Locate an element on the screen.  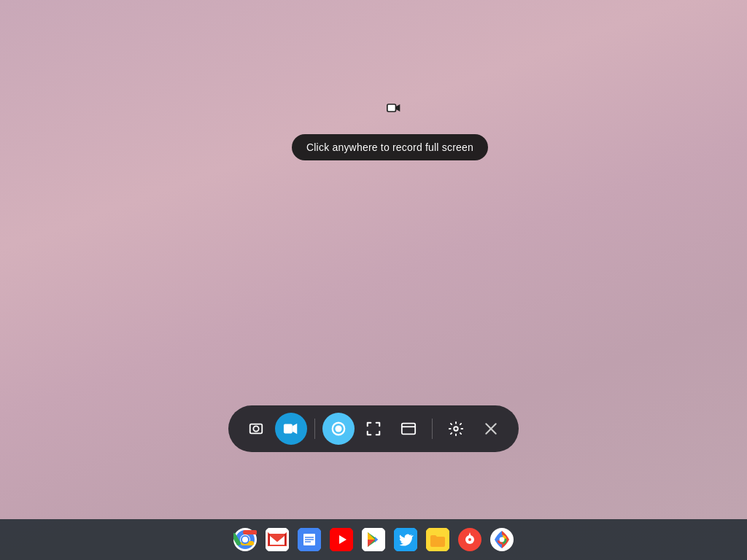
fullscreen-record-button is located at coordinates (338, 429).